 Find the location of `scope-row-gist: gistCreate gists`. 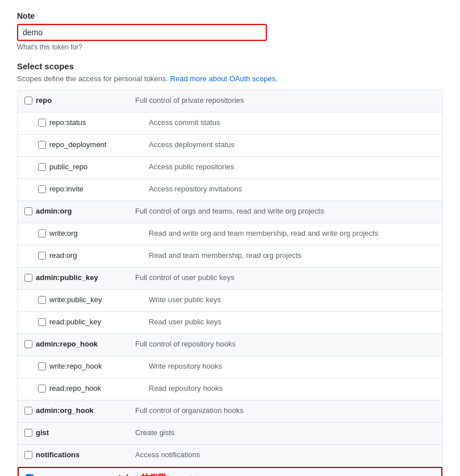

scope-row-gist: gistCreate gists is located at coordinates (230, 434).